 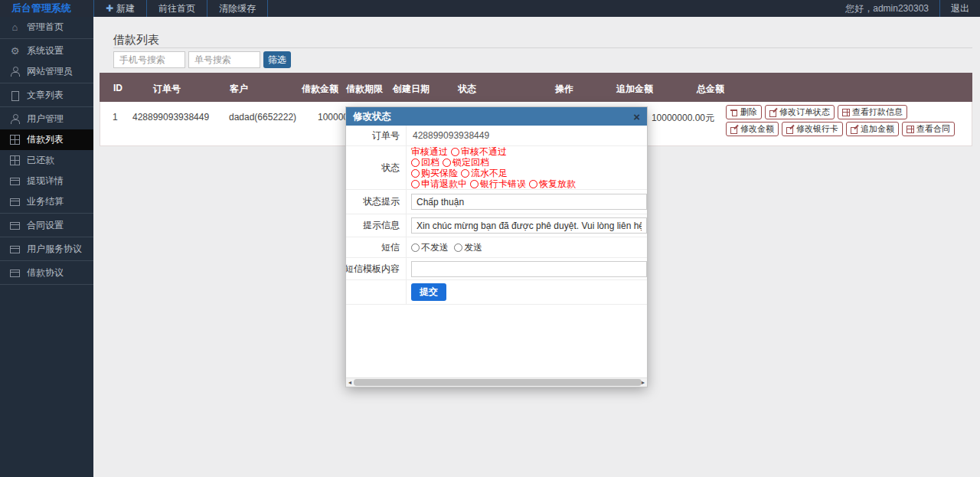 What do you see at coordinates (910, 129) in the screenshot?
I see `table-icon` at bounding box center [910, 129].